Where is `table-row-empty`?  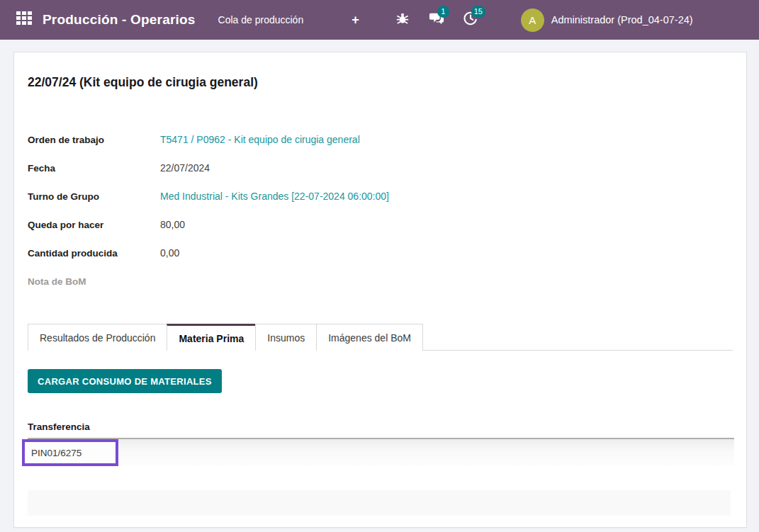 table-row-empty is located at coordinates (379, 503).